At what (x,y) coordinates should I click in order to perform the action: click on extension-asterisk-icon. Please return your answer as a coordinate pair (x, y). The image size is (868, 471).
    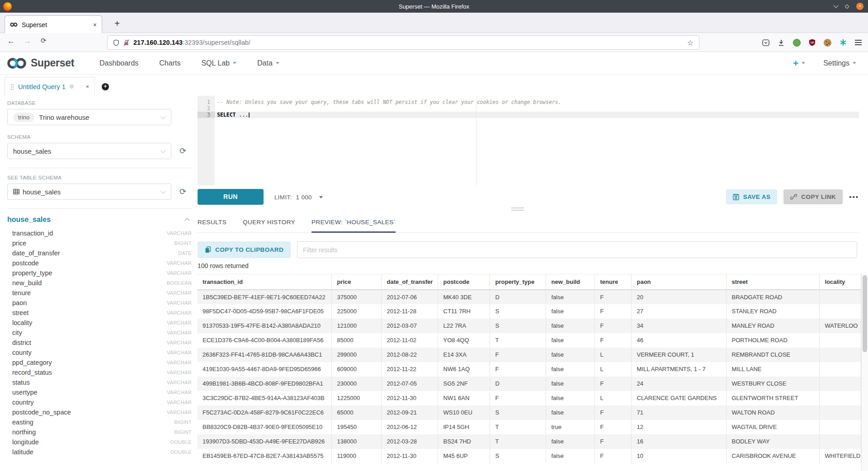
    Looking at the image, I should click on (843, 42).